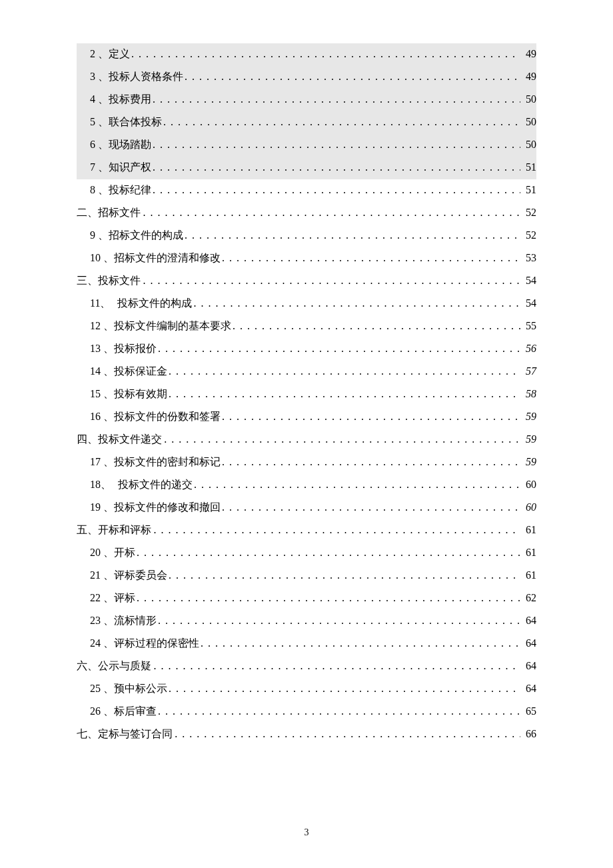 This screenshot has width=613, height=868. Describe the element at coordinates (306, 259) in the screenshot. I see `toc-entry: 10 、招标文件的澄清和修改53` at that location.